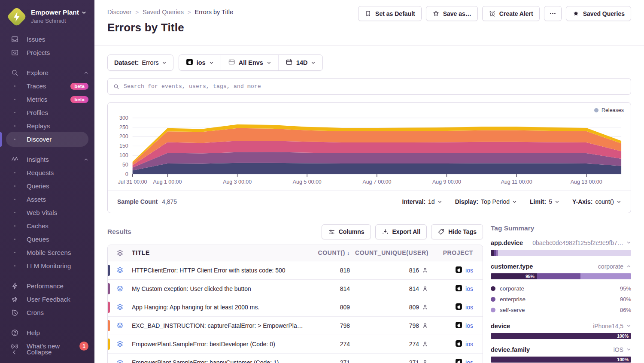 The image size is (644, 363). What do you see at coordinates (127, 174) in the screenshot?
I see `svg-text: 0` at bounding box center [127, 174].